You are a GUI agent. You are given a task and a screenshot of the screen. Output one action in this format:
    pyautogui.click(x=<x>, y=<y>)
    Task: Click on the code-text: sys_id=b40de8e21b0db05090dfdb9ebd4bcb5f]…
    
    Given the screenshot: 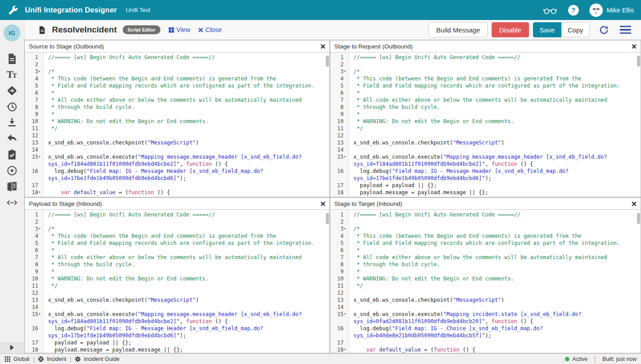 What is the action you would take?
    pyautogui.click(x=421, y=336)
    